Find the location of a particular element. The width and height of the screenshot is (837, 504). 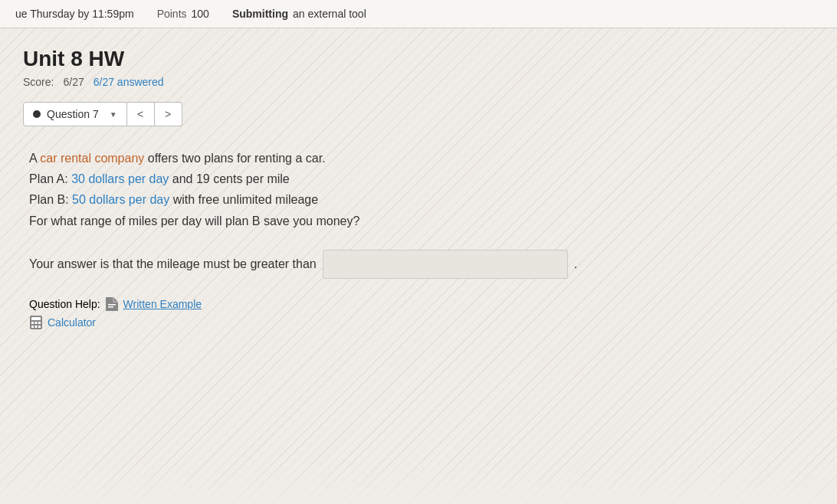

points-label: Points is located at coordinates (172, 14).